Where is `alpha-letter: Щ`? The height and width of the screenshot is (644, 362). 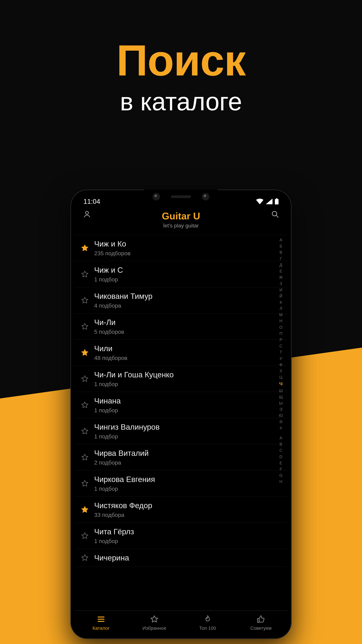 alpha-letter: Щ is located at coordinates (281, 397).